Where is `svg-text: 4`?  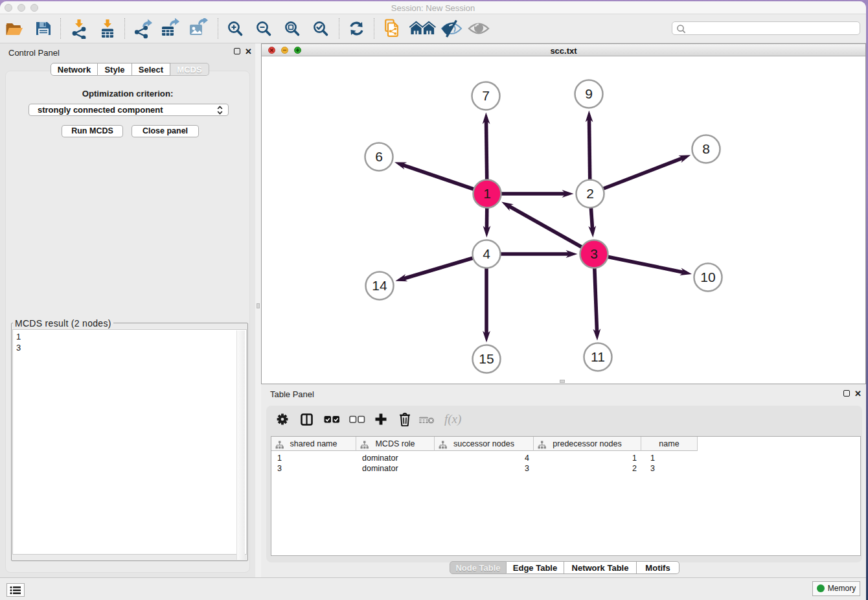
svg-text: 4 is located at coordinates (486, 254).